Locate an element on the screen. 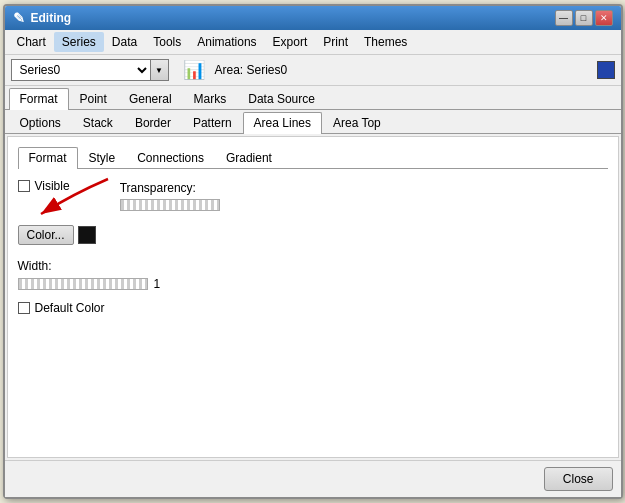  width-label: Width: is located at coordinates (313, 266).